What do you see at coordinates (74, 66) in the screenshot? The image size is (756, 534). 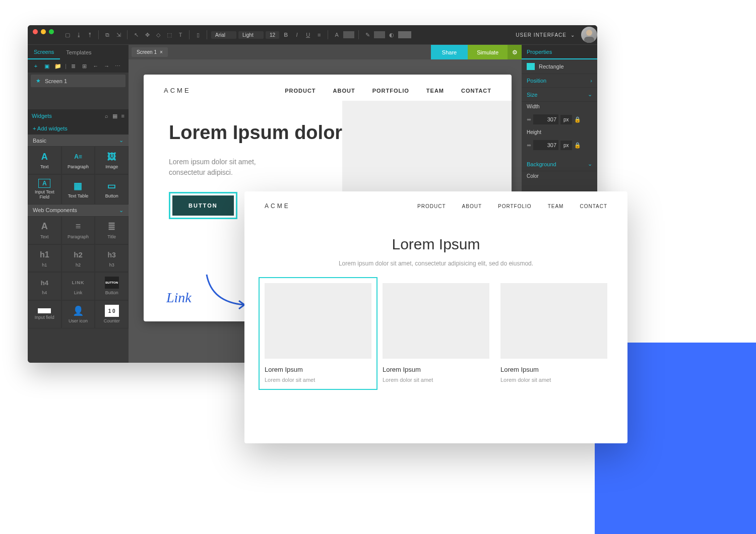 I see `list-icon: ≣` at bounding box center [74, 66].